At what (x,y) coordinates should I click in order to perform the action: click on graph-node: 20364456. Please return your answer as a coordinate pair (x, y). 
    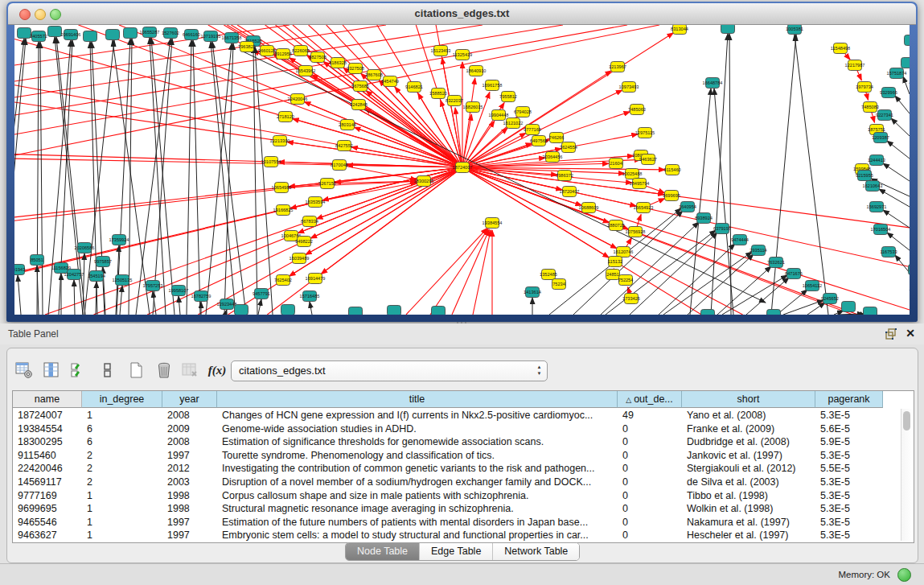
    Looking at the image, I should click on (553, 158).